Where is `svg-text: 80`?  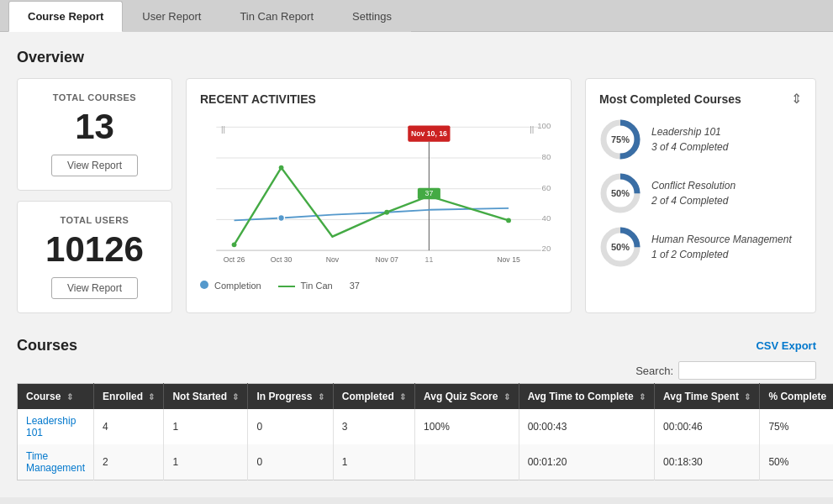
svg-text: 80 is located at coordinates (546, 156).